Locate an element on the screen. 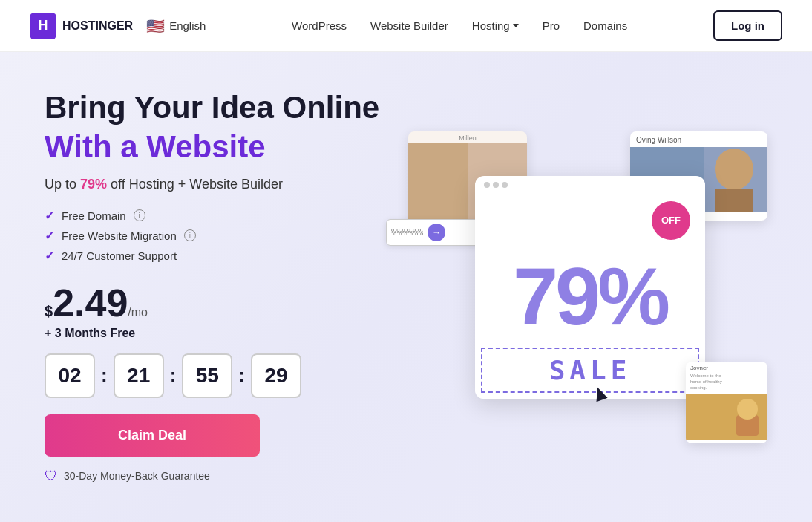 The height and width of the screenshot is (522, 812). nav-center: WordPress Website Builder Hosting Pro Do… is located at coordinates (459, 25).